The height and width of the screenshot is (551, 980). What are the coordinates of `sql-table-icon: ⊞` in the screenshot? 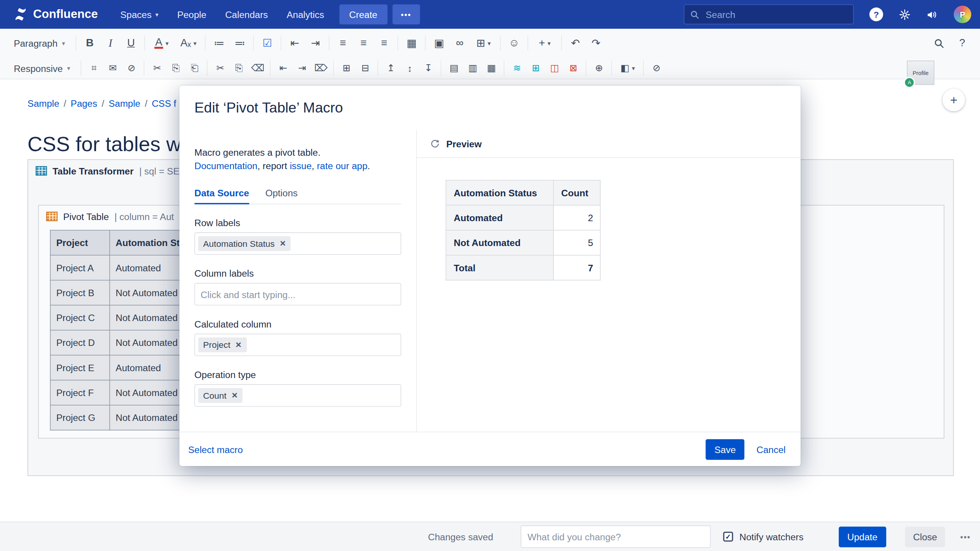 It's located at (536, 68).